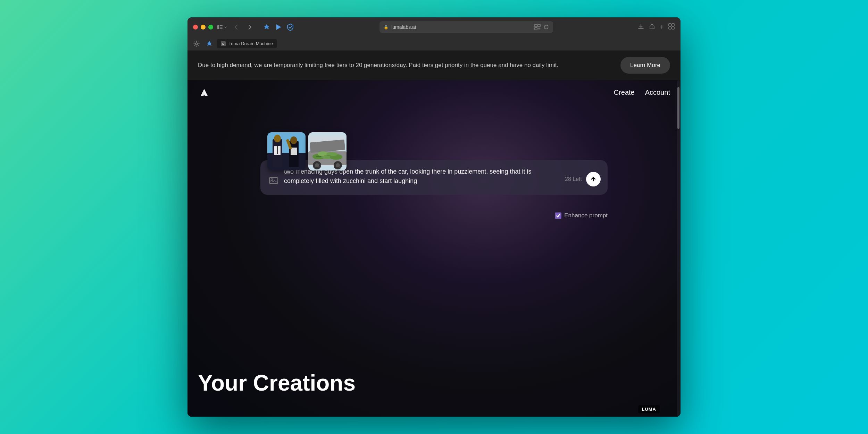 Image resolution: width=868 pixels, height=434 pixels. Describe the element at coordinates (652, 27) in the screenshot. I see `share-button` at that location.